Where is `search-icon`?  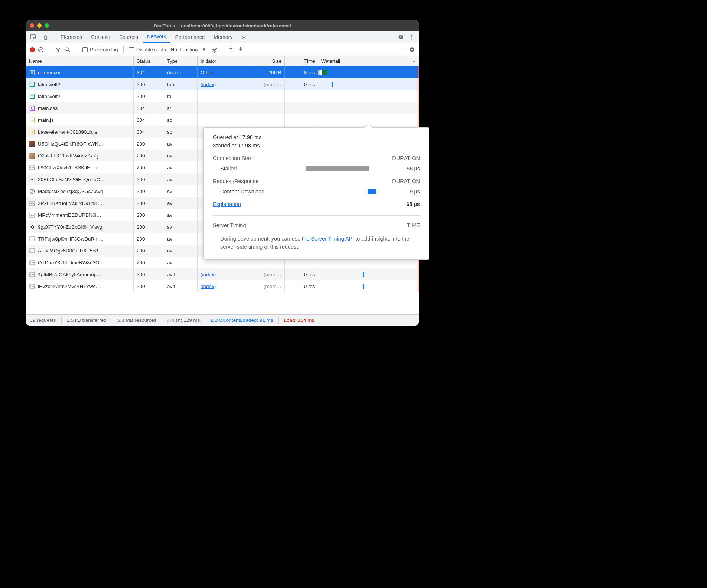
search-icon is located at coordinates (68, 50).